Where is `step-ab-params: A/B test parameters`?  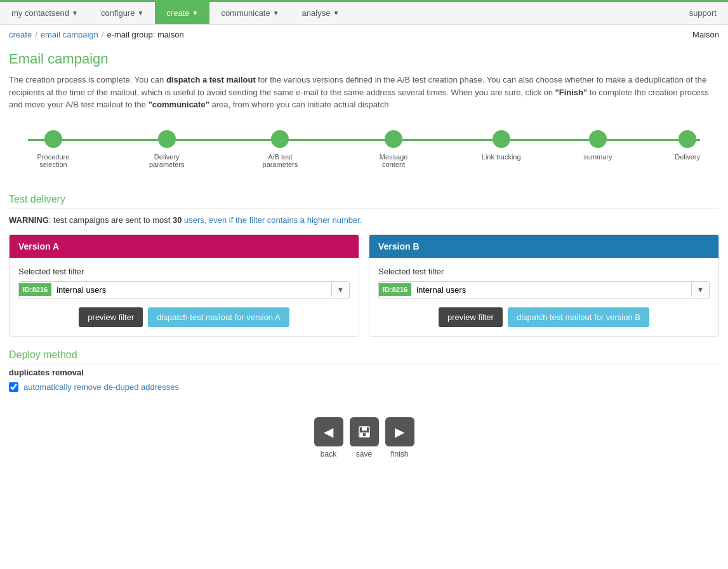
step-ab-params: A/B test parameters is located at coordinates (280, 149).